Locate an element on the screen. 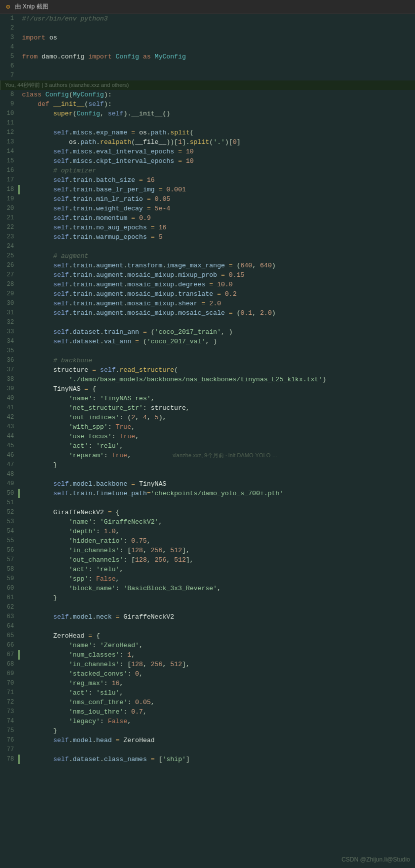  code-line-37: 37 structure = self.read_structure( is located at coordinates (208, 370).